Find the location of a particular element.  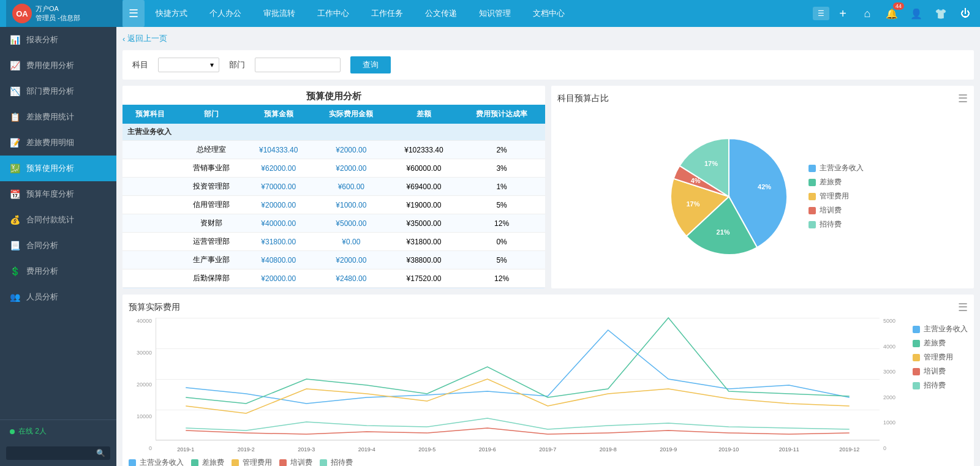

nav-workcenter: 工作中心 is located at coordinates (333, 13).